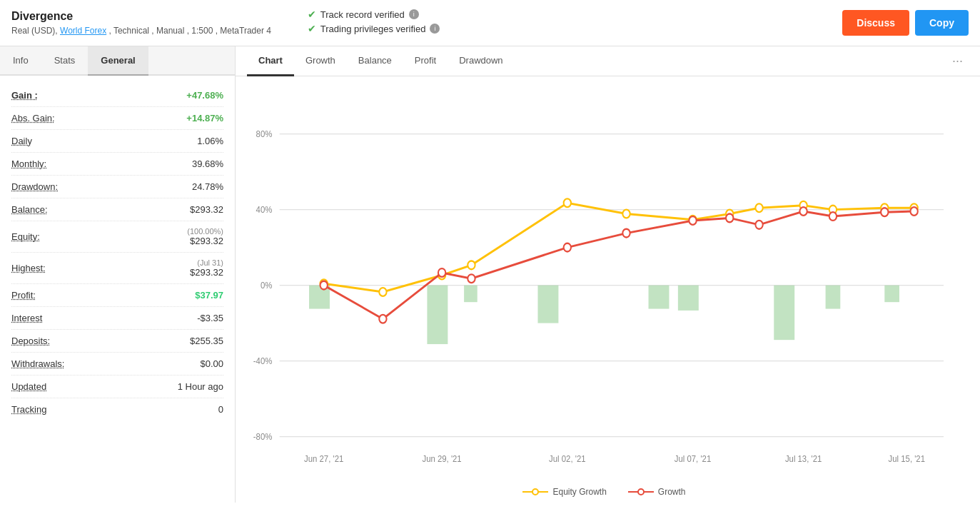 The width and height of the screenshot is (980, 509). Describe the element at coordinates (29, 268) in the screenshot. I see `highest-label: Highest:` at that location.